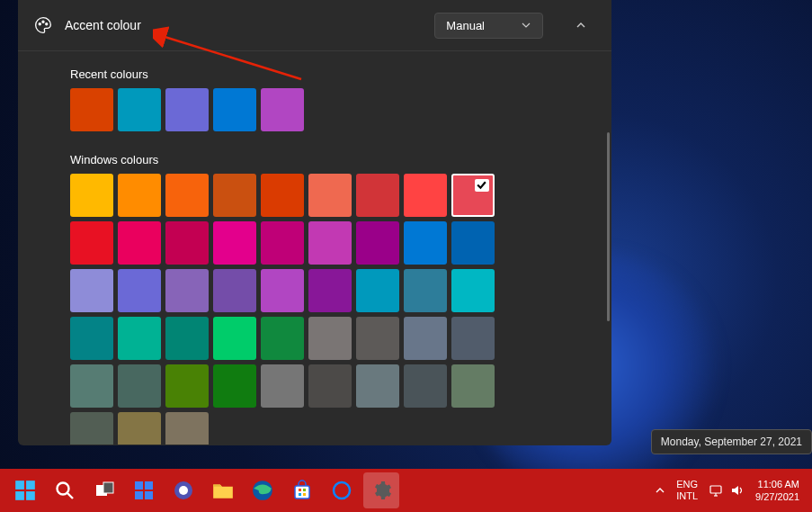  Describe the element at coordinates (608, 227) in the screenshot. I see `scrollbar-thumb` at that location.